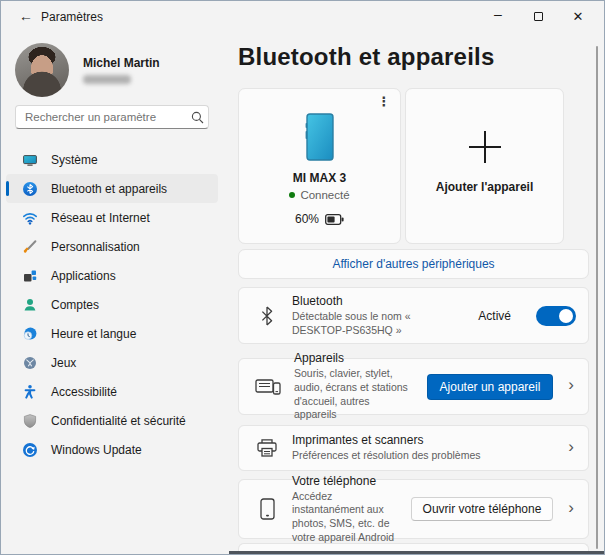 The image size is (605, 555). Describe the element at coordinates (538, 16) in the screenshot. I see `maximize-button` at that location.